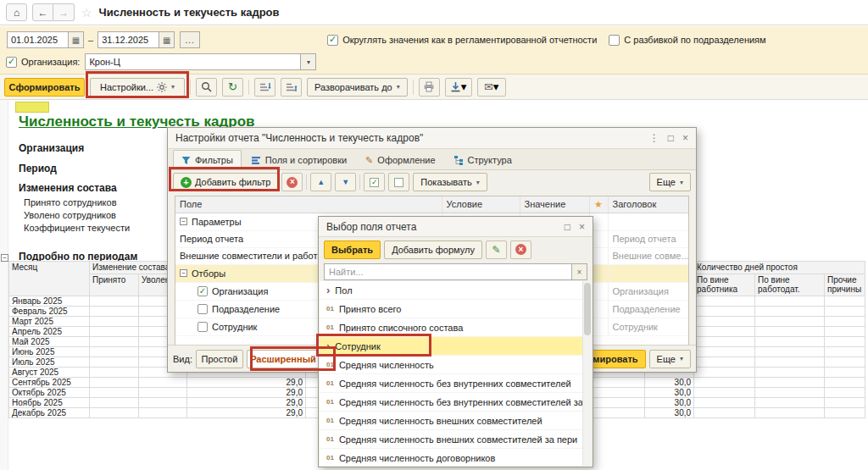 The height and width of the screenshot is (470, 868). Describe the element at coordinates (17, 12) in the screenshot. I see `home-button: ⌂` at that location.